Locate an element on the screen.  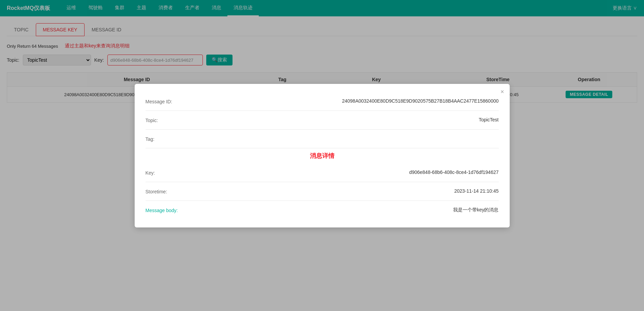
modal-field-message-id: Message ID: 24098A0032400E80D9C518E9D902… is located at coordinates (322, 102).